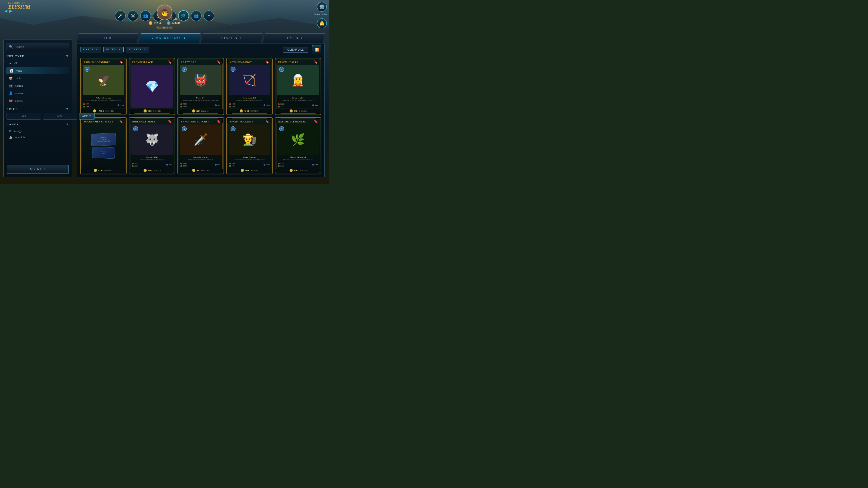 The height and width of the screenshot is (488, 868). Describe the element at coordinates (298, 146) in the screenshot. I see `card-inner: NATURE ELEMENTAL 🔖 4 🌿 Nature Elemental …` at that location.